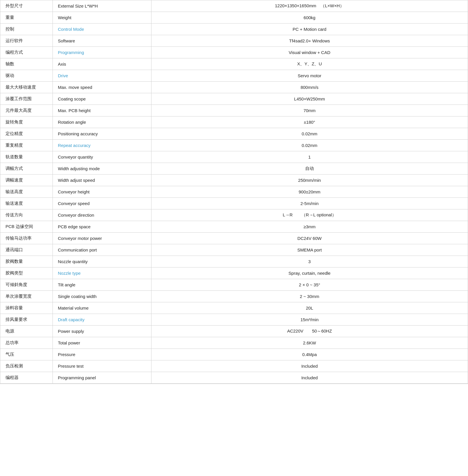  What do you see at coordinates (234, 18) in the screenshot?
I see `table-row: 重量Weight600kg` at bounding box center [234, 18].